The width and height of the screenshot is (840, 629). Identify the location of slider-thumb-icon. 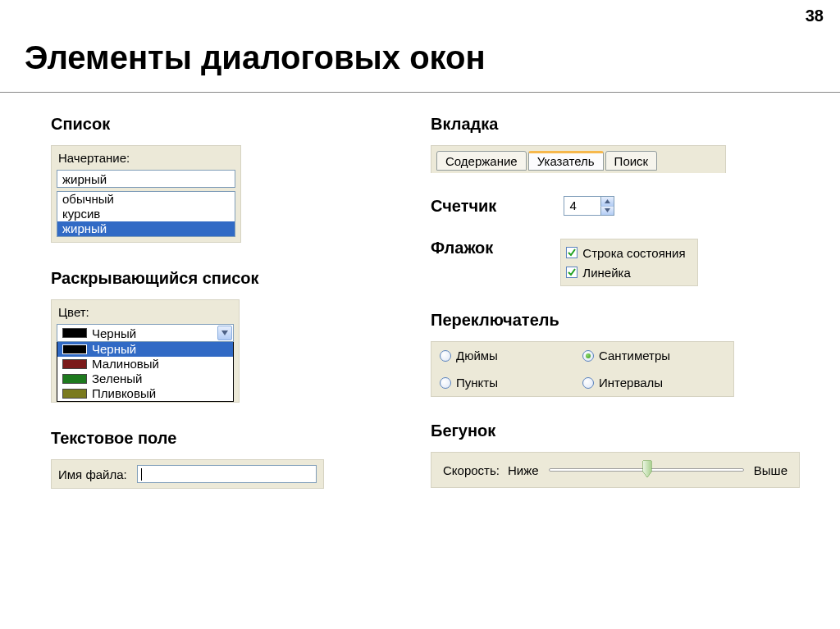
(647, 469).